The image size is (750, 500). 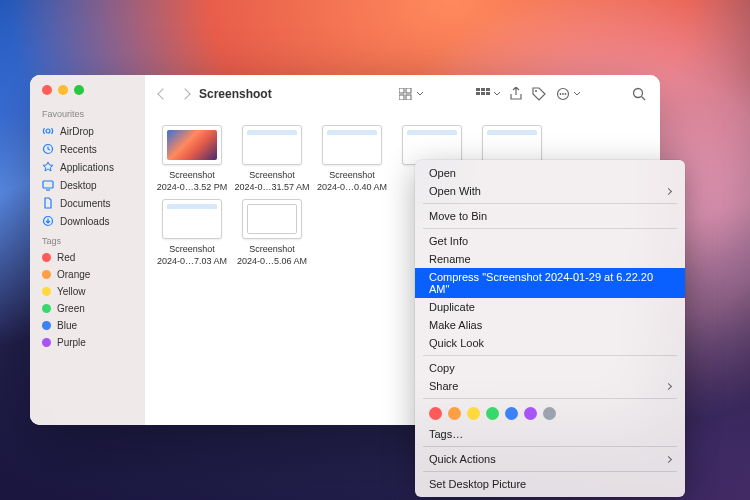 What do you see at coordinates (78, 186) in the screenshot?
I see `sidebar-item-label: Desktop` at bounding box center [78, 186].